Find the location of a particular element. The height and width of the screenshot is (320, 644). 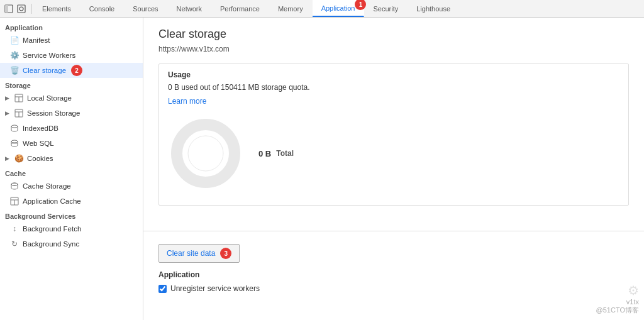

sidebar-section-cache: Cache is located at coordinates (72, 172).